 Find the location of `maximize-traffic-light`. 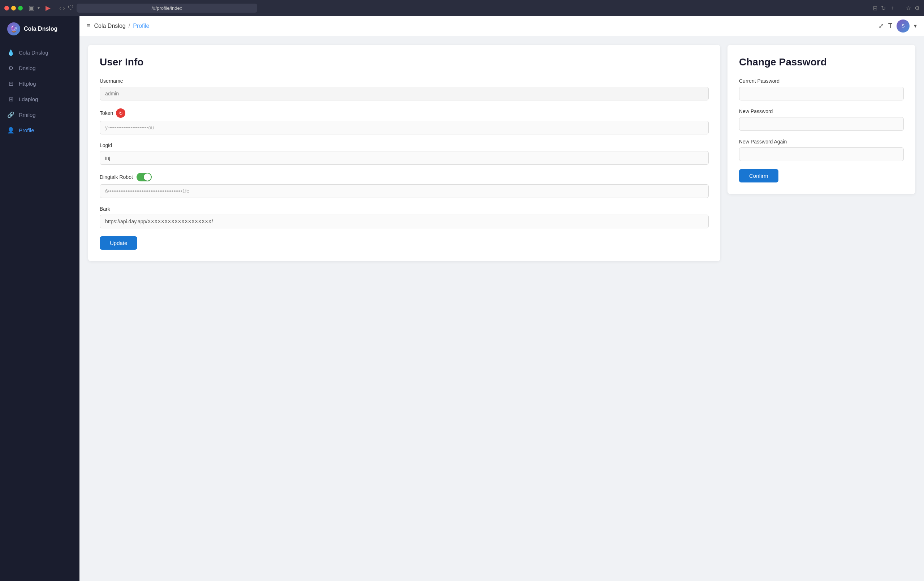

maximize-traffic-light is located at coordinates (20, 8).